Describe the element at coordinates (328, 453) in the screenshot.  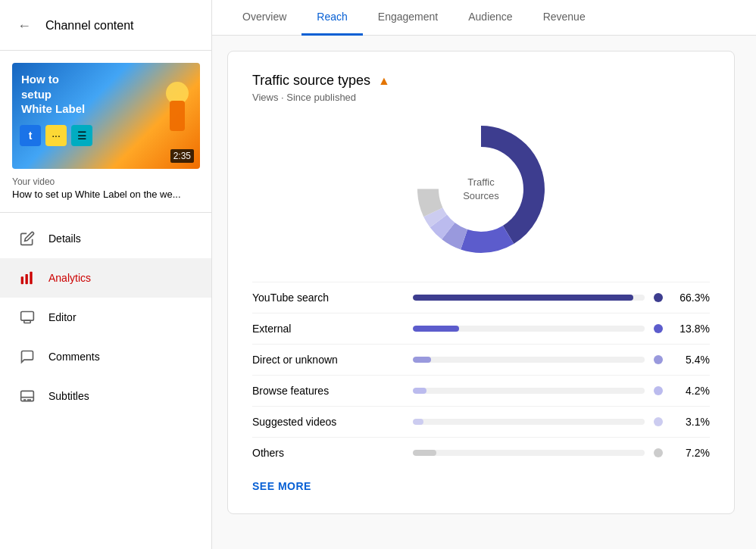
I see `traffic-source-label: Others` at that location.